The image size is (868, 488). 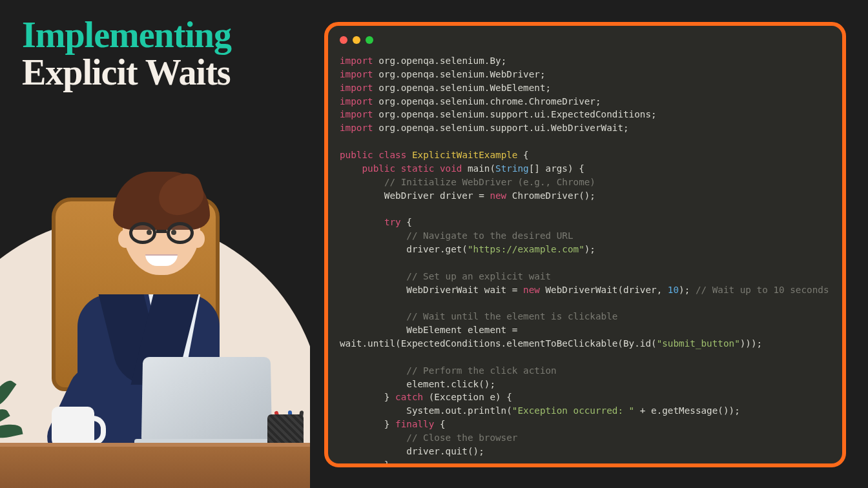 What do you see at coordinates (127, 72) in the screenshot?
I see `title-line-2: Explicit Waits` at bounding box center [127, 72].